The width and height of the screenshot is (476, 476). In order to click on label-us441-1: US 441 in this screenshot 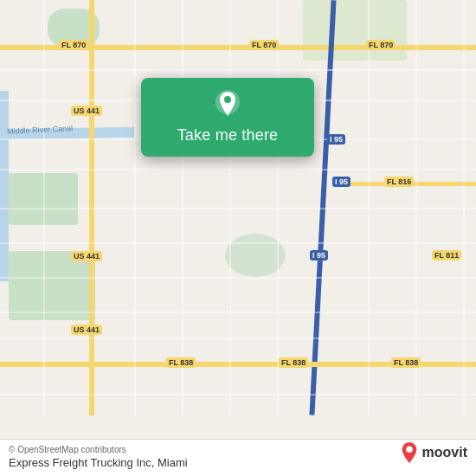, I will do `click(87, 111)`.